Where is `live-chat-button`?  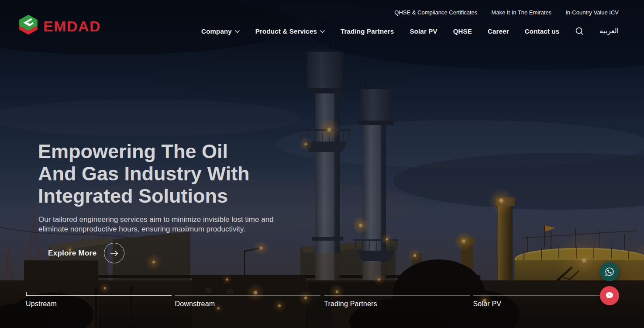
live-chat-button is located at coordinates (610, 296).